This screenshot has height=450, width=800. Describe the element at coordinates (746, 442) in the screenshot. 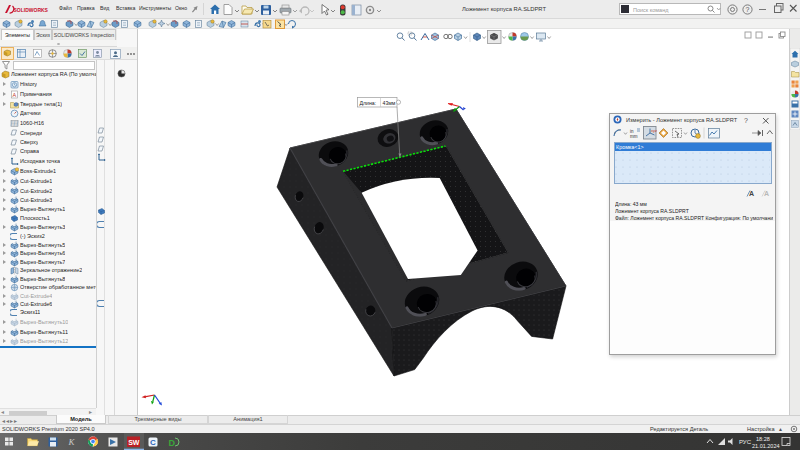

I see `svg-text: РУС` at that location.